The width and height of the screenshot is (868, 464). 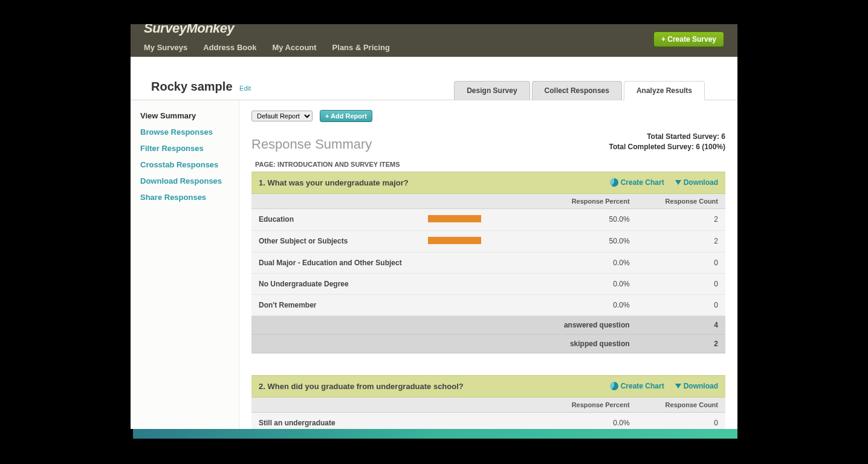 I want to click on sidebar-item-crosstab-responses: Crosstab Responses, so click(x=186, y=164).